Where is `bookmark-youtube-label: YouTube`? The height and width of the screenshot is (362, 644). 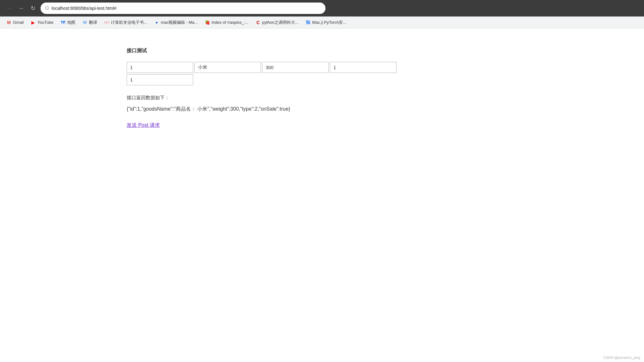 bookmark-youtube-label: YouTube is located at coordinates (46, 22).